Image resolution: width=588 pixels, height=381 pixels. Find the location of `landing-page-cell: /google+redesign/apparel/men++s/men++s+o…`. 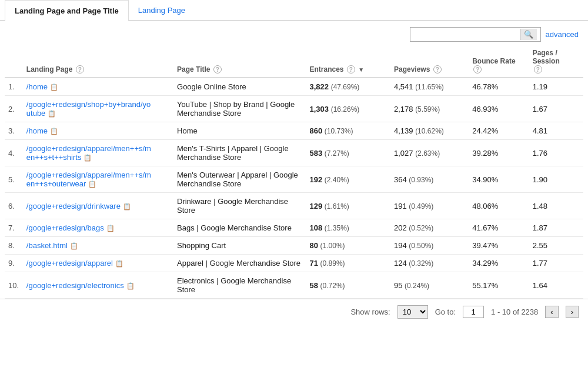

landing-page-cell: /google+redesign/apparel/men++s/men++s+o… is located at coordinates (89, 180).